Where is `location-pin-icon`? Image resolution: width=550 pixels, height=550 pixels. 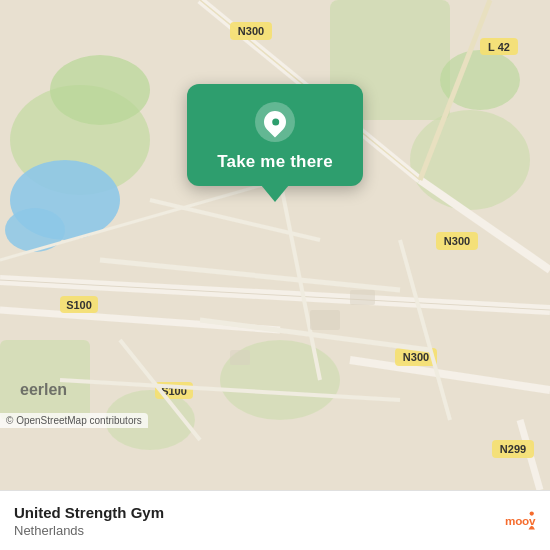
location-pin-icon is located at coordinates (274, 122).